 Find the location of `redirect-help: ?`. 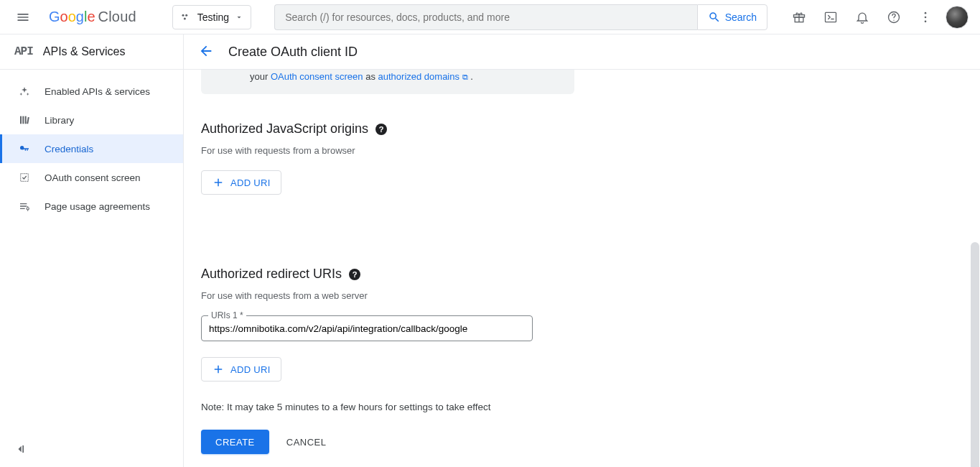

redirect-help: ? is located at coordinates (355, 274).